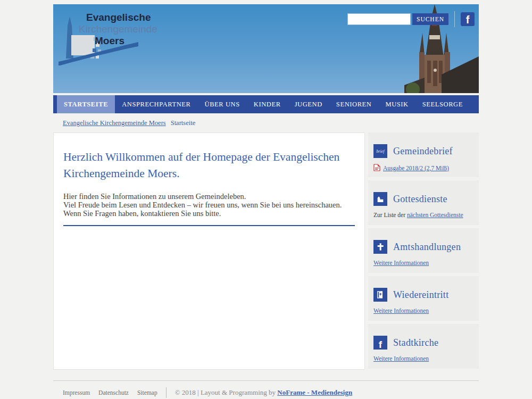 This screenshot has height=399, width=532. Describe the element at coordinates (421, 295) in the screenshot. I see `sidebar-box-title: Wiedereintritt` at that location.